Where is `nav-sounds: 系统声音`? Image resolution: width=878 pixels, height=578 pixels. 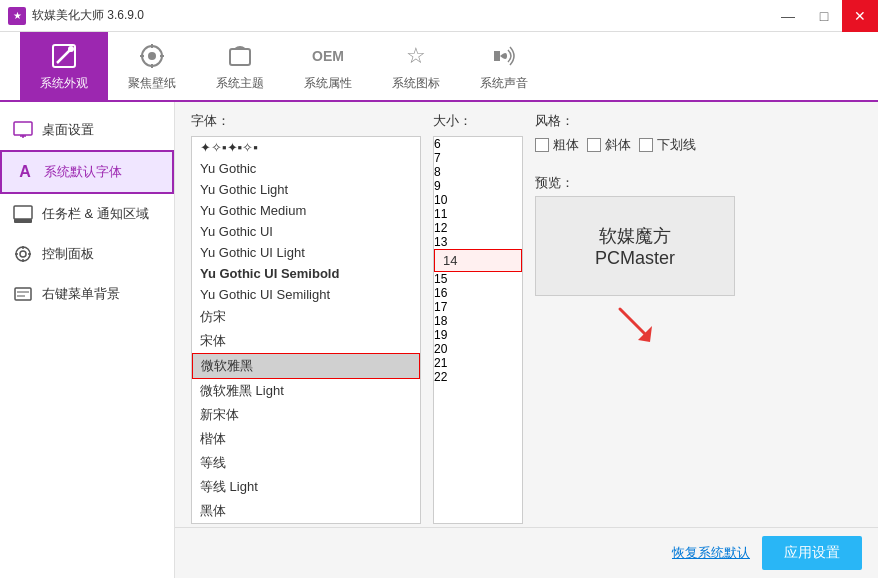 nav-sounds: 系统声音 is located at coordinates (504, 66).